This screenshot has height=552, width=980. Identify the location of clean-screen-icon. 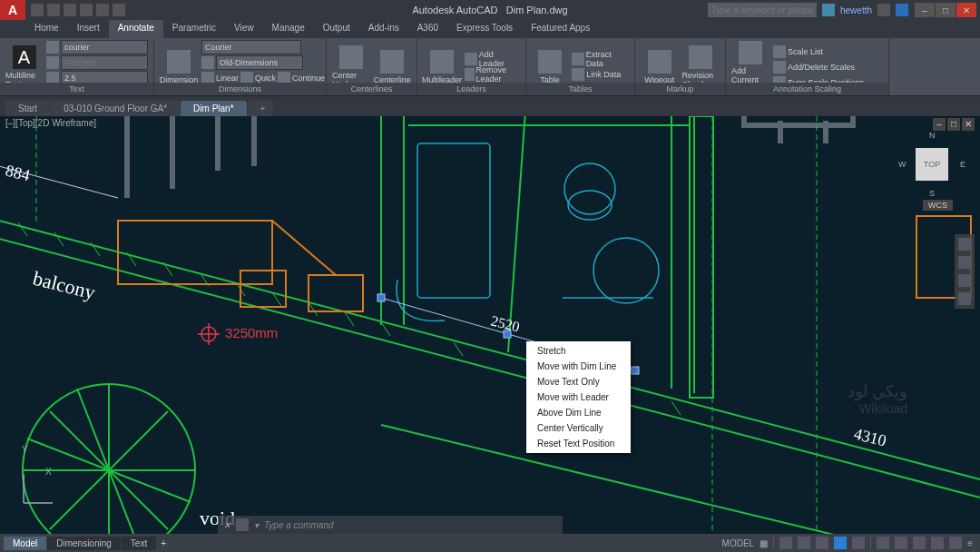
(956, 543).